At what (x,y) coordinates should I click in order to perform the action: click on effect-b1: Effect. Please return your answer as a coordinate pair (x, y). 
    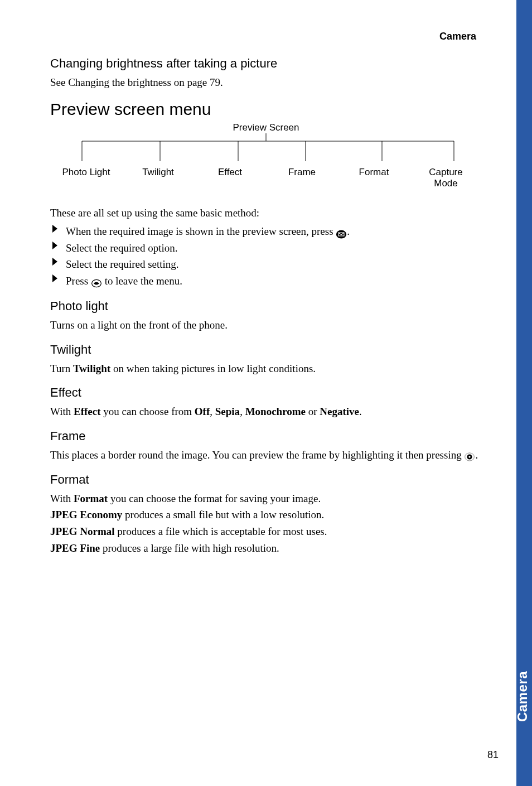
    Looking at the image, I should click on (87, 412).